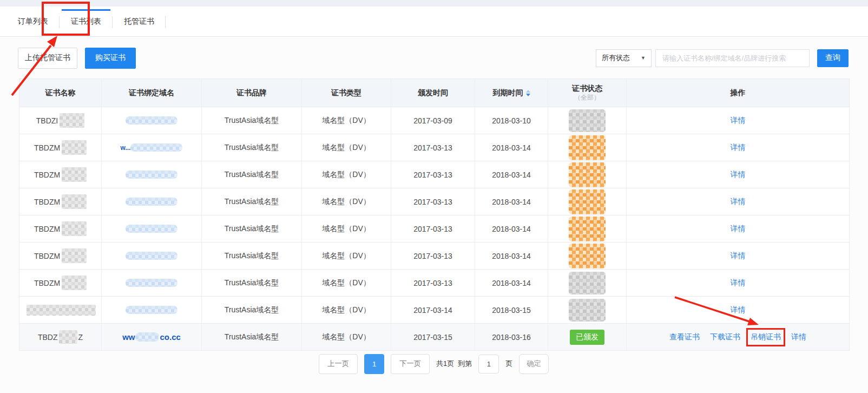 The width and height of the screenshot is (868, 393). I want to click on goto-confirm-button: 确定, so click(534, 364).